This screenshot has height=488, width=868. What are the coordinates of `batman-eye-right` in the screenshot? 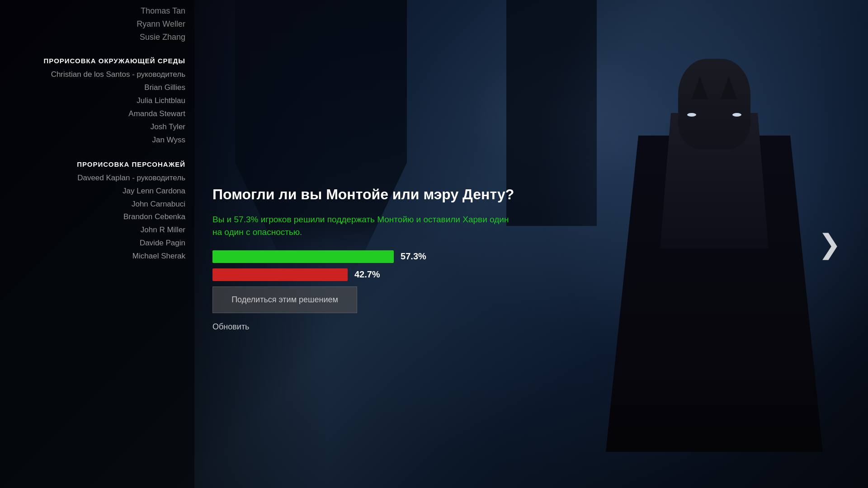 It's located at (737, 115).